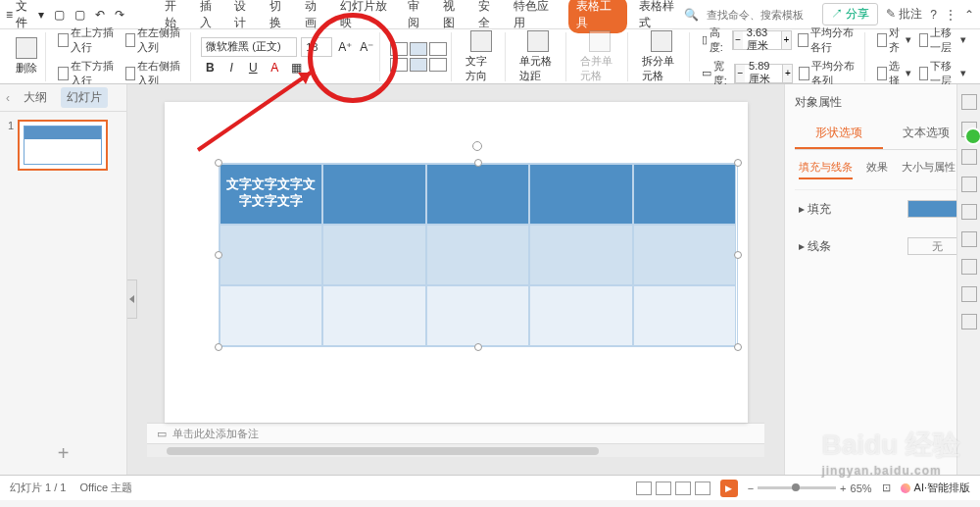 Image resolution: width=980 pixels, height=507 pixels. I want to click on help-icon: ?, so click(933, 15).